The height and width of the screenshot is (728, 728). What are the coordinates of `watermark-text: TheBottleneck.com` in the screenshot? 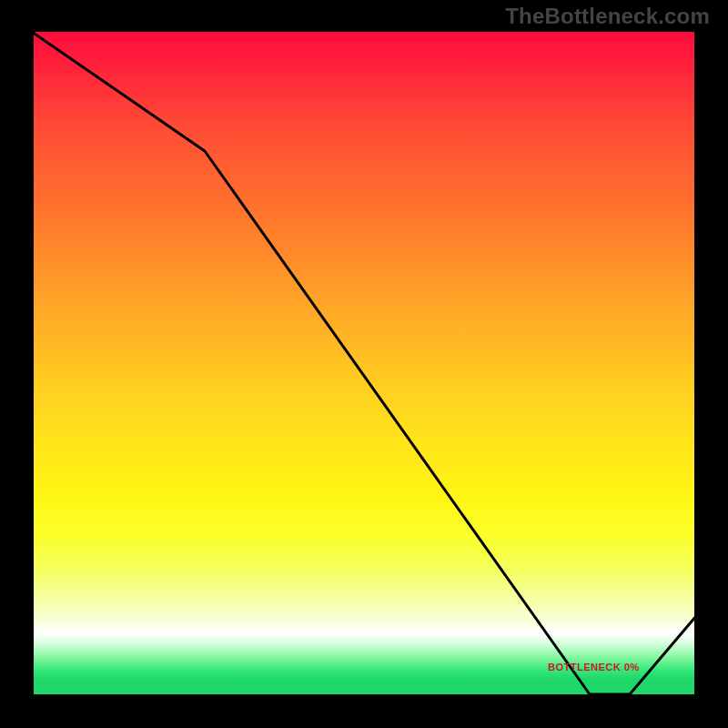 It's located at (608, 16).